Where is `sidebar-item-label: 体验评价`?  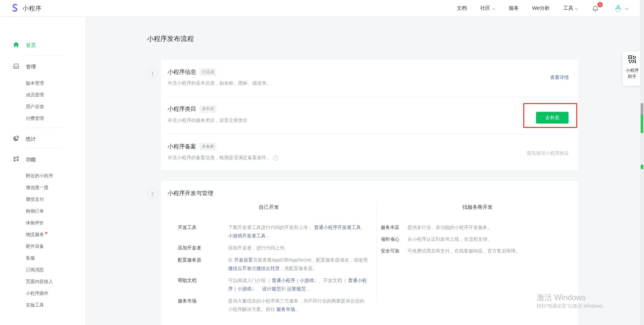
sidebar-item-label: 体验评价 is located at coordinates (35, 223).